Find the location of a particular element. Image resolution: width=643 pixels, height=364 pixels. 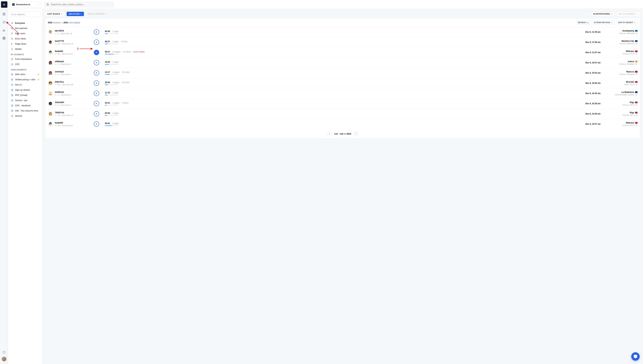

chart-icon is located at coordinates (12, 59).